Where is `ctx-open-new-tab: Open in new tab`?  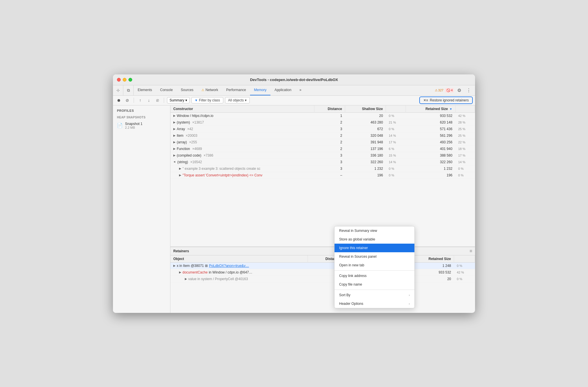
ctx-open-new-tab: Open in new tab is located at coordinates (374, 265).